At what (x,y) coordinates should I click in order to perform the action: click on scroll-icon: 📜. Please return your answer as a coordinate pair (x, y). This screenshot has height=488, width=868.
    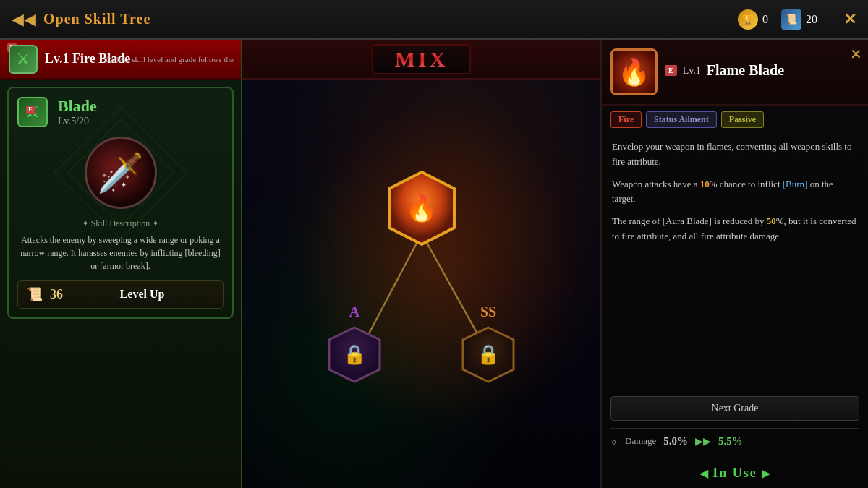
    Looking at the image, I should click on (791, 20).